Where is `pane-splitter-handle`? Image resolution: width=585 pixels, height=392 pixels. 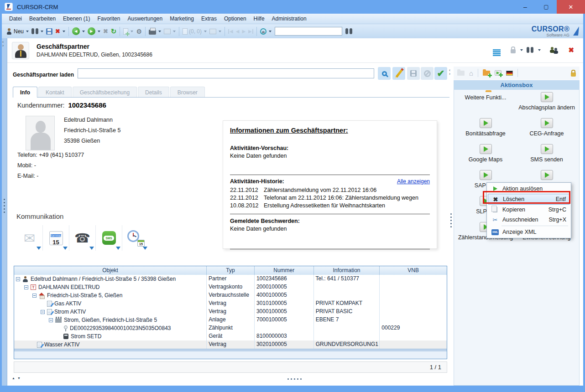 pane-splitter-handle is located at coordinates (451, 214).